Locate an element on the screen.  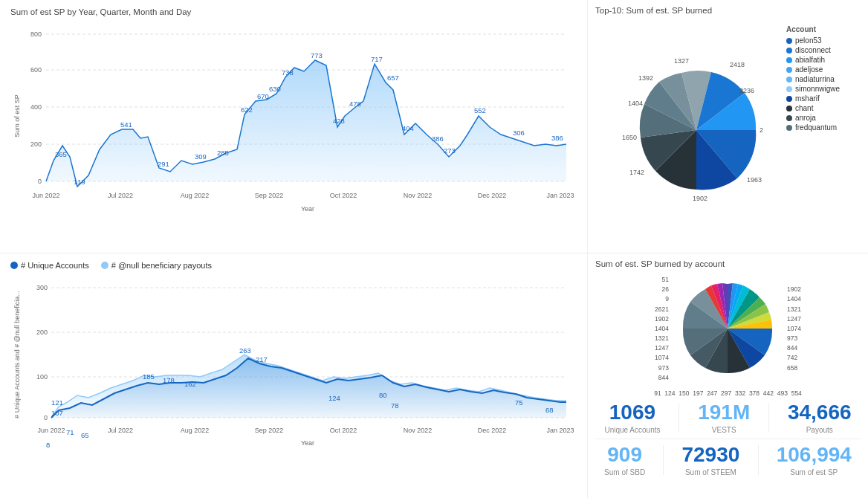
bottom-right-title: Sum of est. SP burned by account is located at coordinates (728, 264).